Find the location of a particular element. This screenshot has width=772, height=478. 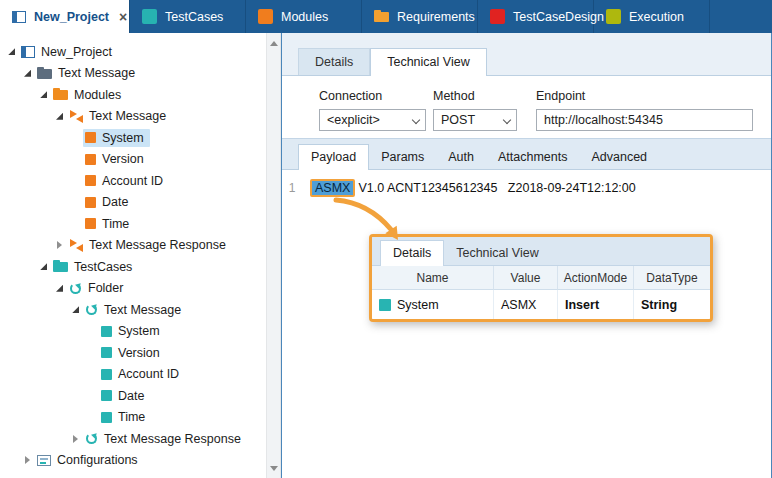

tab-execution: Execution is located at coordinates (652, 16).